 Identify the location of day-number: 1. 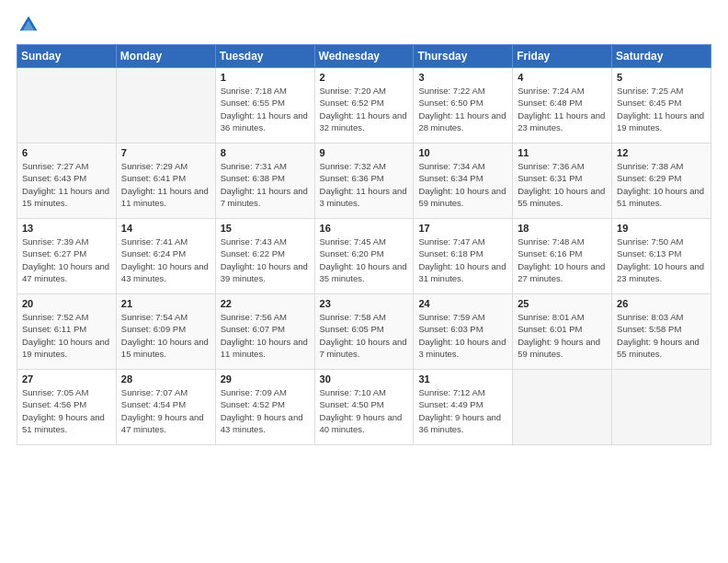
(265, 77).